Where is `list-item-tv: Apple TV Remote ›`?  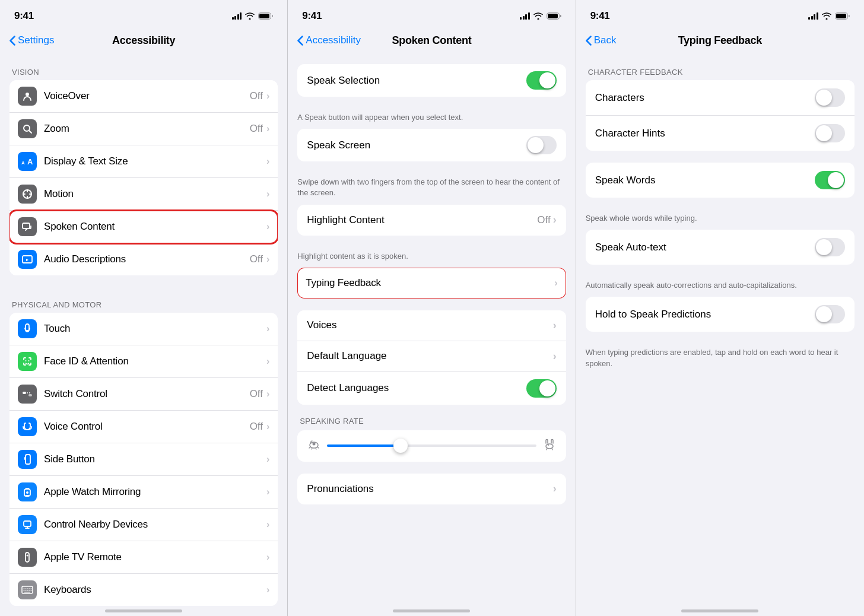
list-item-tv: Apple TV Remote › is located at coordinates (144, 558).